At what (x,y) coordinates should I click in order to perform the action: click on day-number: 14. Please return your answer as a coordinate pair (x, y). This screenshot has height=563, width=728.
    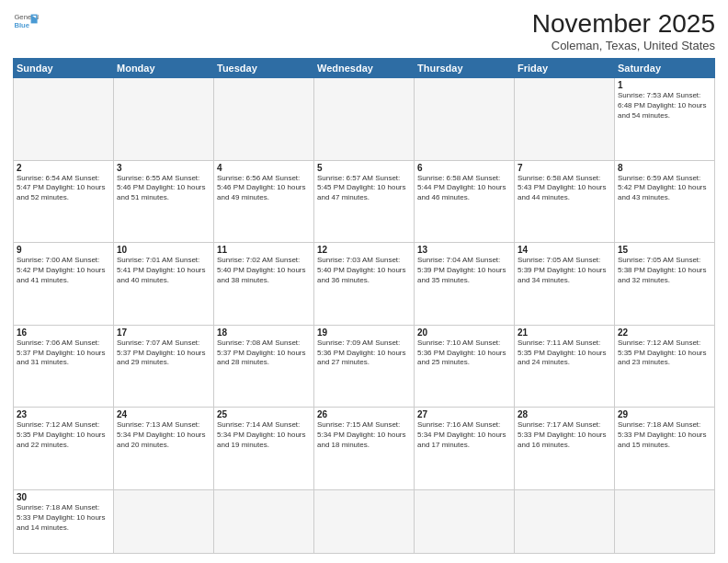
    Looking at the image, I should click on (564, 250).